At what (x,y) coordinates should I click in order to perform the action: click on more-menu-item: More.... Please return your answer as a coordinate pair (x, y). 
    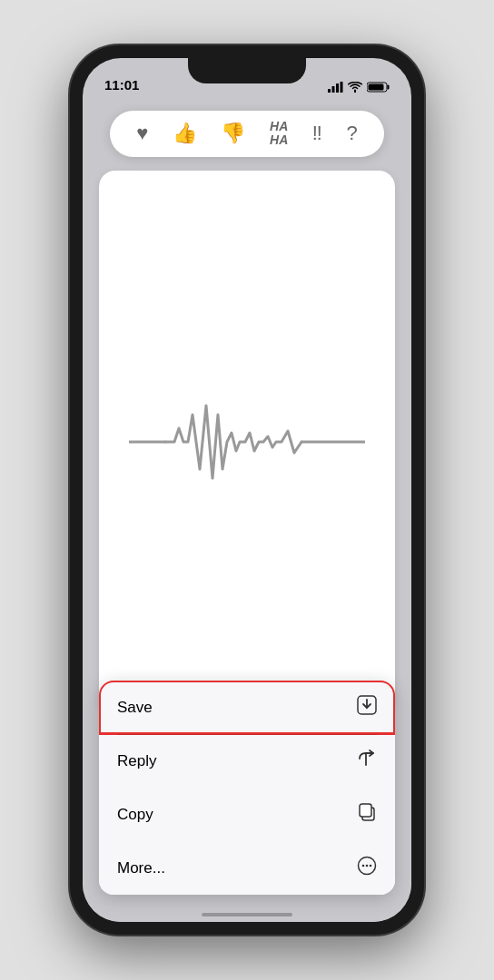
    Looking at the image, I should click on (247, 867).